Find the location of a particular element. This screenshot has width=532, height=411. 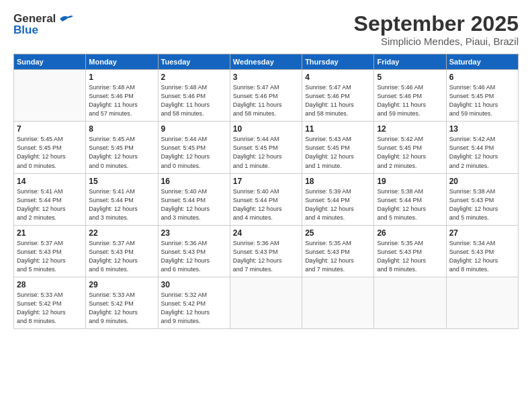

day-info: Sunrise: 5:46 AM Sunset: 5:46 PM Dayligh… is located at coordinates (410, 101).